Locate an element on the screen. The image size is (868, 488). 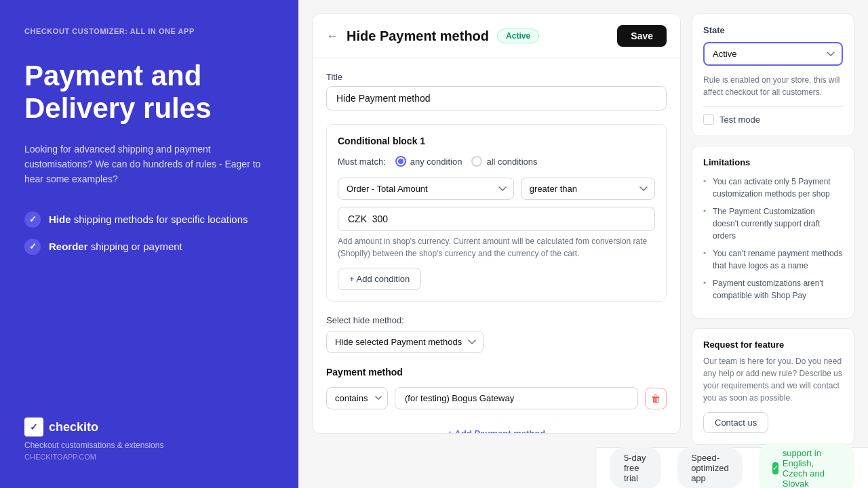
any-condition-label: any condition is located at coordinates (437, 161).